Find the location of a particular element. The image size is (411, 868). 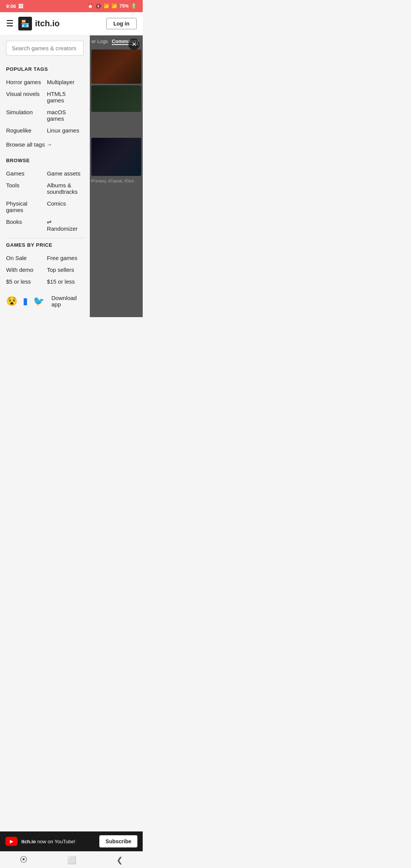

price-on-sale: On Sale is located at coordinates (24, 258).